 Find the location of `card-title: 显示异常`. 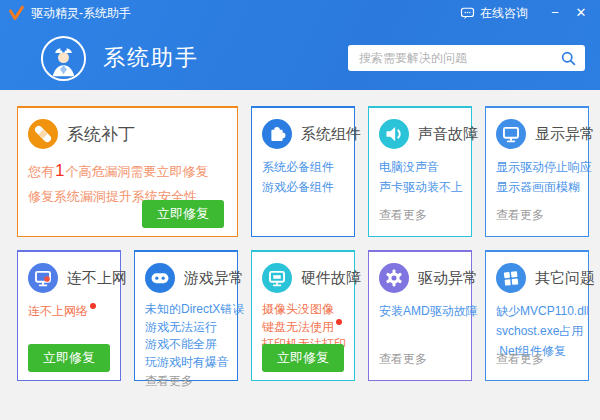

card-title: 显示异常 is located at coordinates (565, 134).